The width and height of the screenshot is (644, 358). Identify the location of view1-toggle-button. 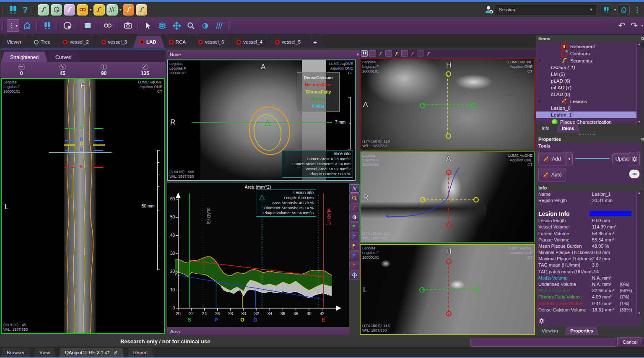
(373, 54).